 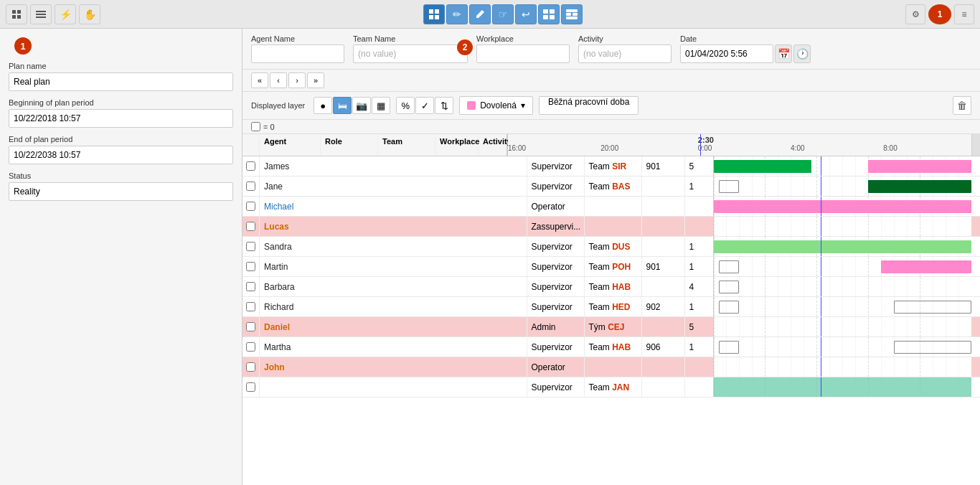 What do you see at coordinates (548, 207) in the screenshot?
I see `role-value: Operator` at bounding box center [548, 207].